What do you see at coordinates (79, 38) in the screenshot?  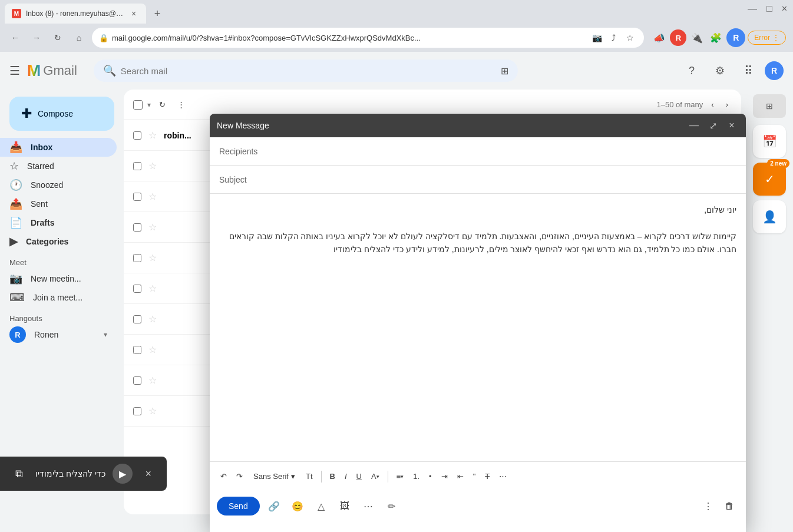 I see `home-button: ⌂` at bounding box center [79, 38].